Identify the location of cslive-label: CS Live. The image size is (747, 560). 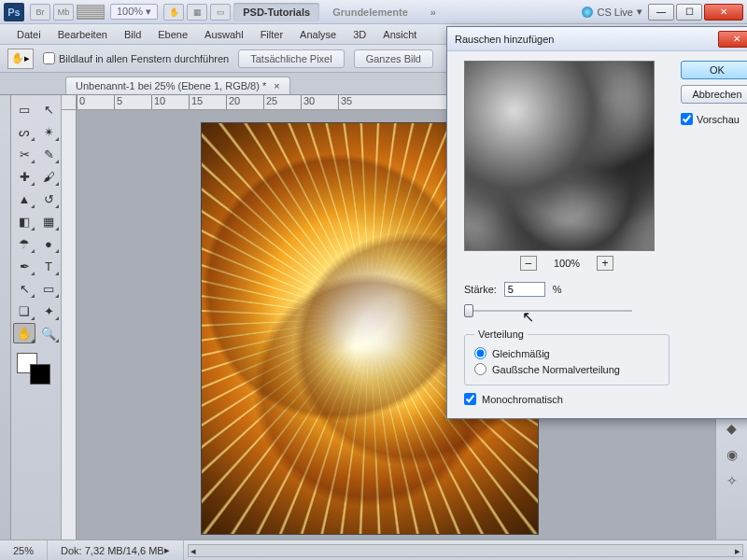
(614, 12).